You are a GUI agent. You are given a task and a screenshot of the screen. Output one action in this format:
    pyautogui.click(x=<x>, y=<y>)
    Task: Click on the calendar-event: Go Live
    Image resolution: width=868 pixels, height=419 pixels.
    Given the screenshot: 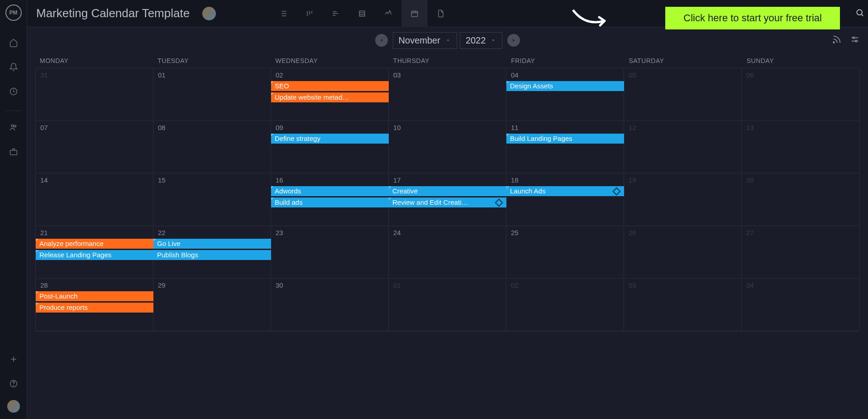 What is the action you would take?
    pyautogui.click(x=212, y=244)
    